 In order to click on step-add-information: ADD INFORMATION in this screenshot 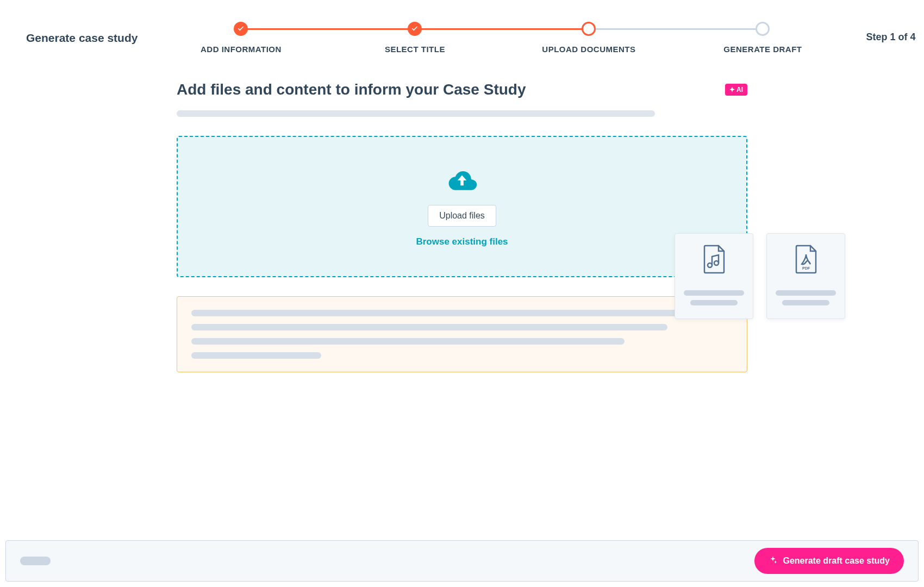, I will do `click(241, 38)`.